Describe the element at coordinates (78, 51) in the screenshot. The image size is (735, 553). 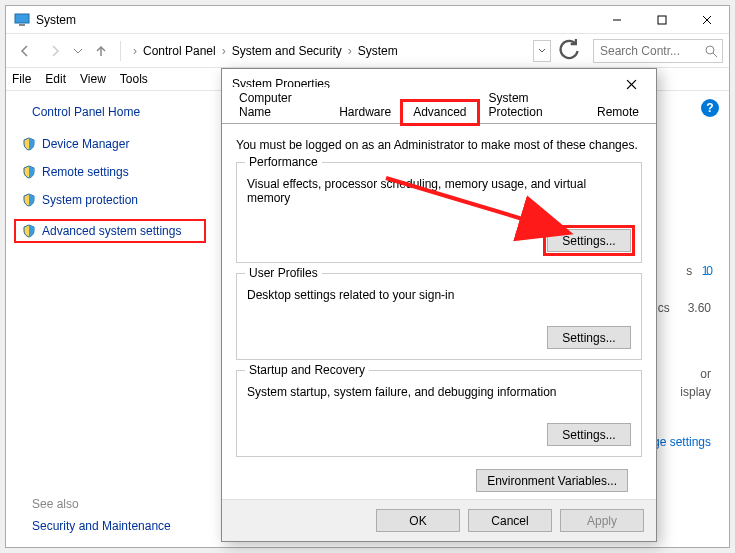
I see `nav-history-dropdown` at that location.